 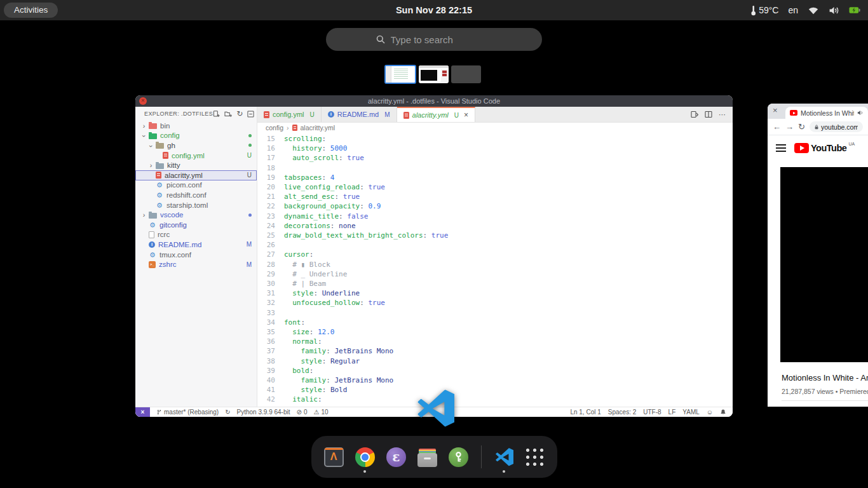 I want to click on status-remote: ×, so click(x=142, y=412).